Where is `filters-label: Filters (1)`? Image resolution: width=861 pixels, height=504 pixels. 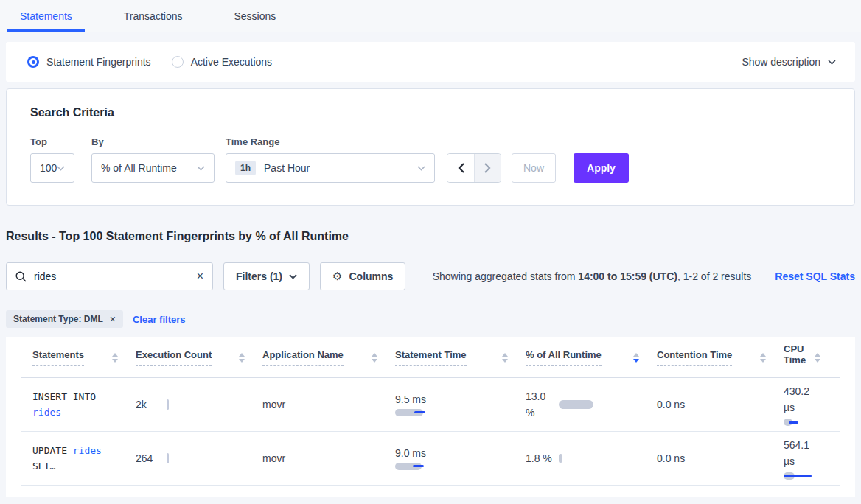 filters-label: Filters (1) is located at coordinates (259, 276).